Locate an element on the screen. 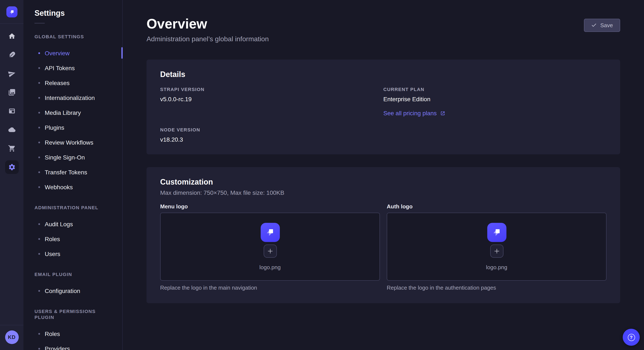 Image resolution: width=644 pixels, height=350 pixels. section-list-email-plugin: Configuration is located at coordinates (73, 291).